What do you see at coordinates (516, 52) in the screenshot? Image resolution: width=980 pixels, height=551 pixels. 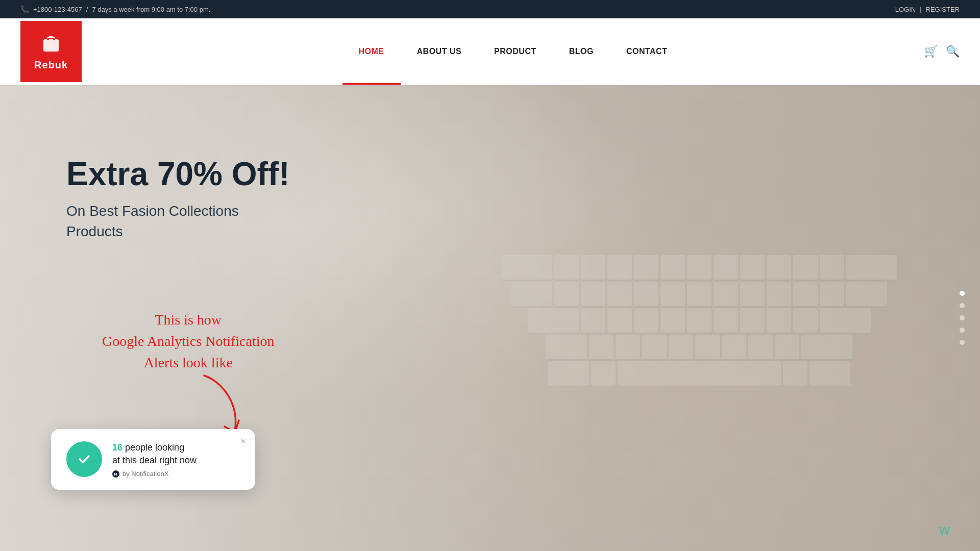 I see `nav-product: PRODUCT` at bounding box center [516, 52].